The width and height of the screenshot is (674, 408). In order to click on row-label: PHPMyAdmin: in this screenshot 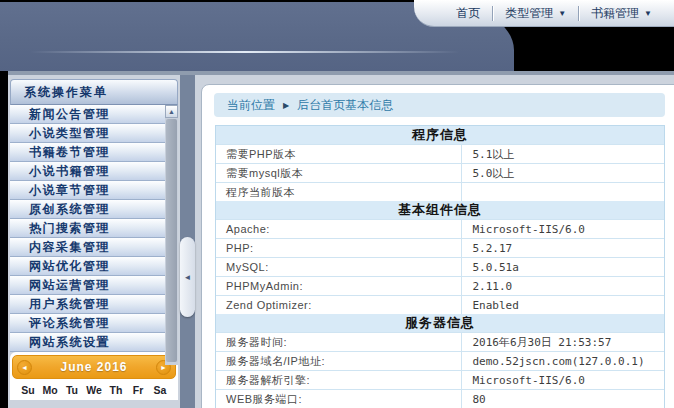, I will do `click(339, 286)`.